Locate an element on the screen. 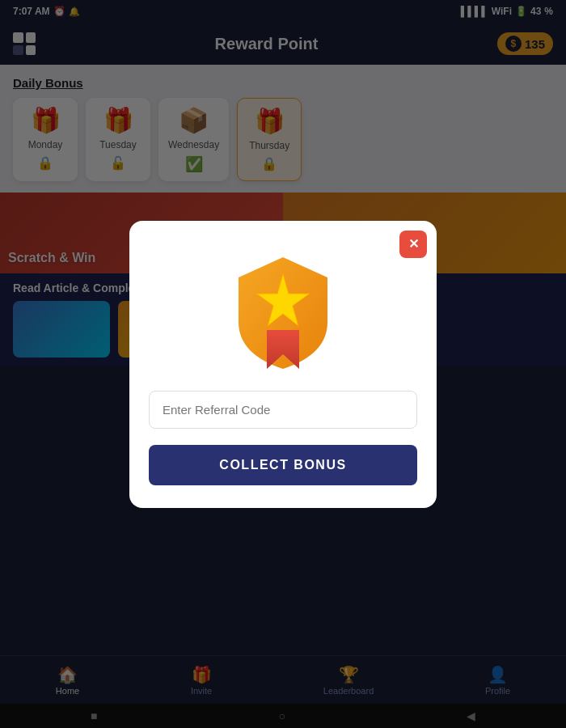 This screenshot has width=566, height=728. star-badge-container is located at coordinates (283, 310).